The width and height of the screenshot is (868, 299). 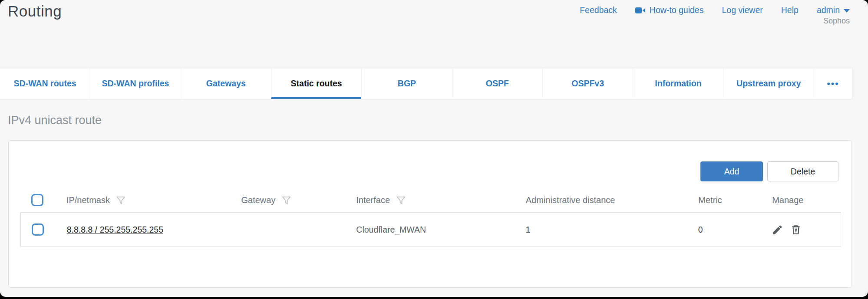 I want to click on tab-ospfv3: OSPFv3, so click(x=587, y=83).